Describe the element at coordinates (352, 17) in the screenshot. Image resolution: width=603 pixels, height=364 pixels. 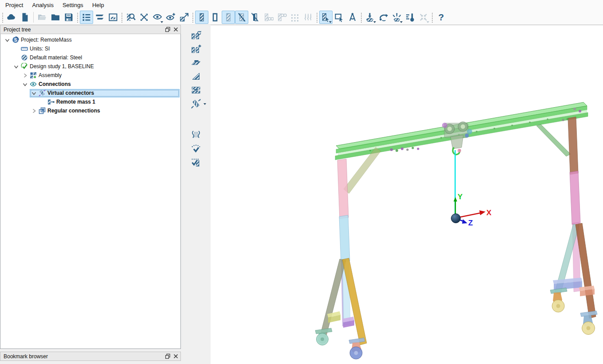
I see `measure-icon` at that location.